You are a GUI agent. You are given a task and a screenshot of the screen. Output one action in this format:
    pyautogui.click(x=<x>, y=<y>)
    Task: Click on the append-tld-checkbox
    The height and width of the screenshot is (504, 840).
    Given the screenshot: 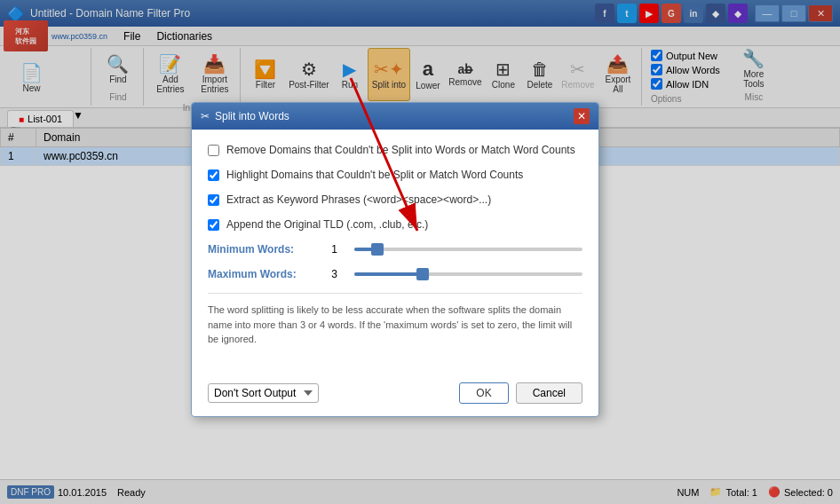 What is the action you would take?
    pyautogui.click(x=213, y=225)
    